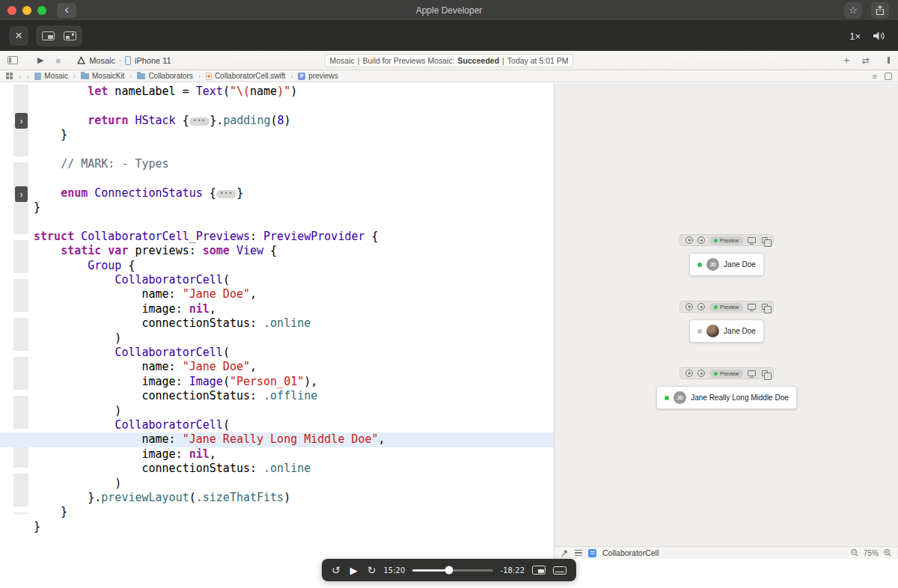 Image resolution: width=898 pixels, height=588 pixels. I want to click on code-line: return HStack {•••}.padding(8), so click(277, 121).